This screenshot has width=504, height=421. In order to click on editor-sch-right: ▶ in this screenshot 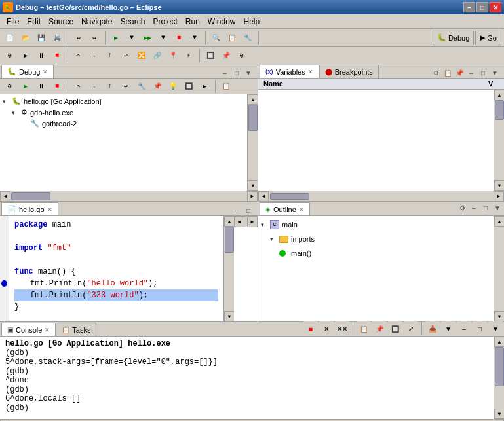, I will do `click(252, 222)`.